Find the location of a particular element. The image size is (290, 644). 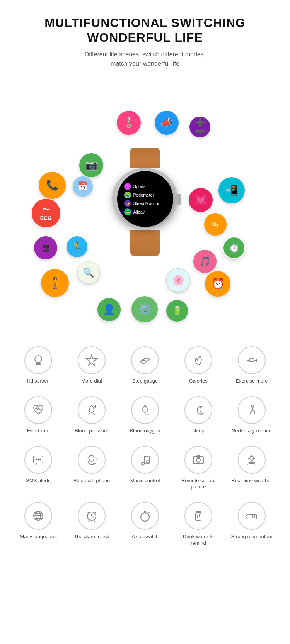

page-title: MULTIFUNCTIONAL SWITCHING WONDERFUL LIFE is located at coordinates (145, 30).